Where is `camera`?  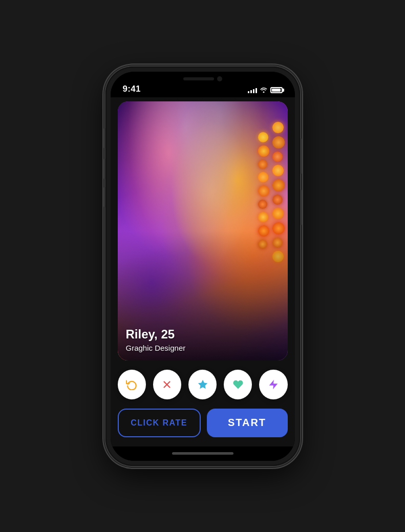 camera is located at coordinates (220, 79).